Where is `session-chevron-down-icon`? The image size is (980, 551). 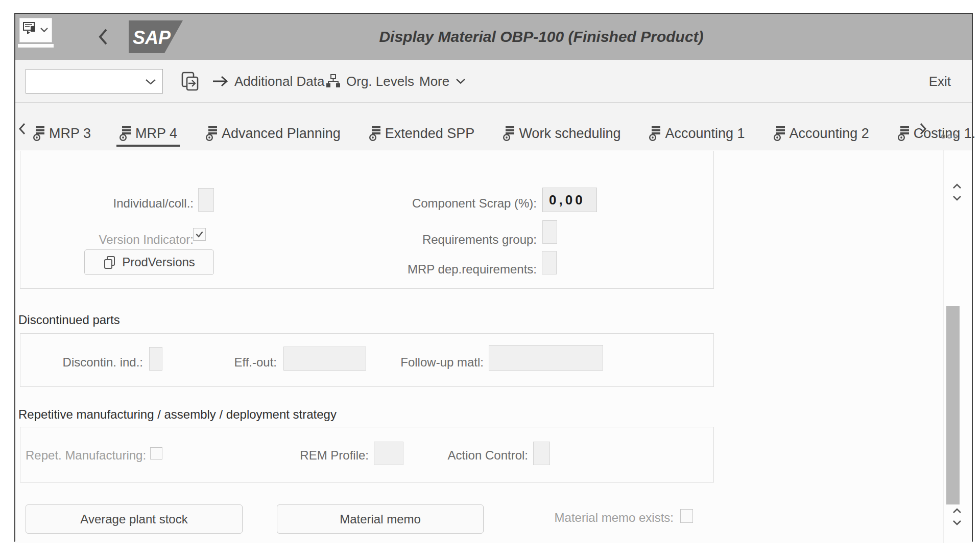
session-chevron-down-icon is located at coordinates (44, 30).